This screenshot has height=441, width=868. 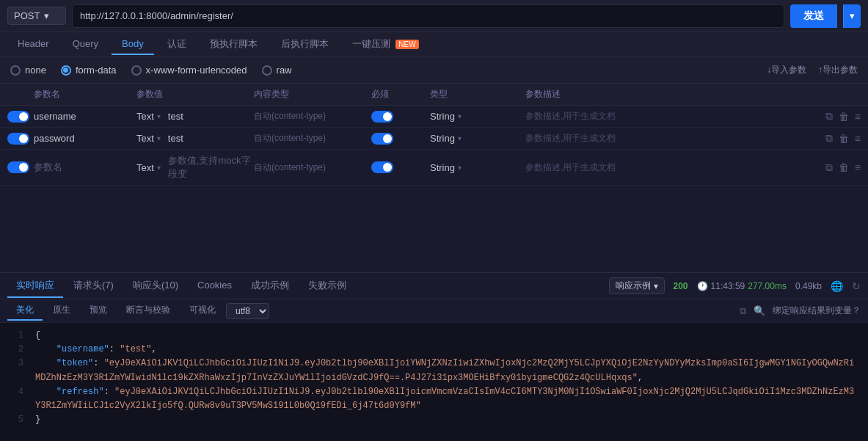 I want to click on radio-raw-circle, so click(x=267, y=70).